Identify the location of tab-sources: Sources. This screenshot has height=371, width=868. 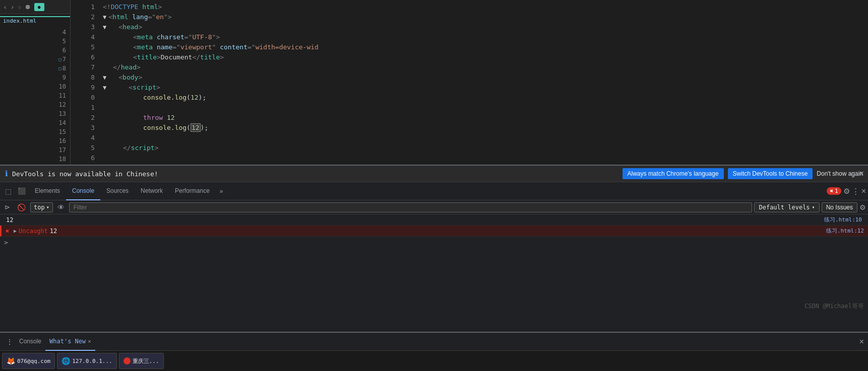
(117, 191).